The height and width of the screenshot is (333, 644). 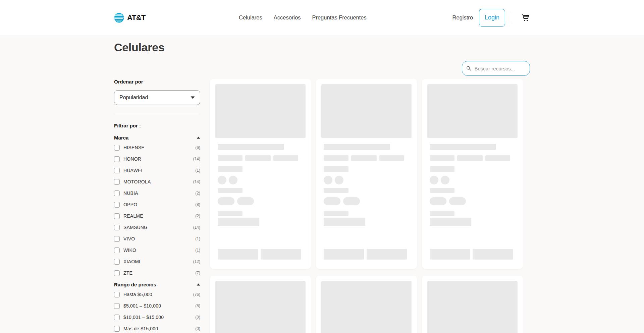 I want to click on search-box, so click(x=496, y=68).